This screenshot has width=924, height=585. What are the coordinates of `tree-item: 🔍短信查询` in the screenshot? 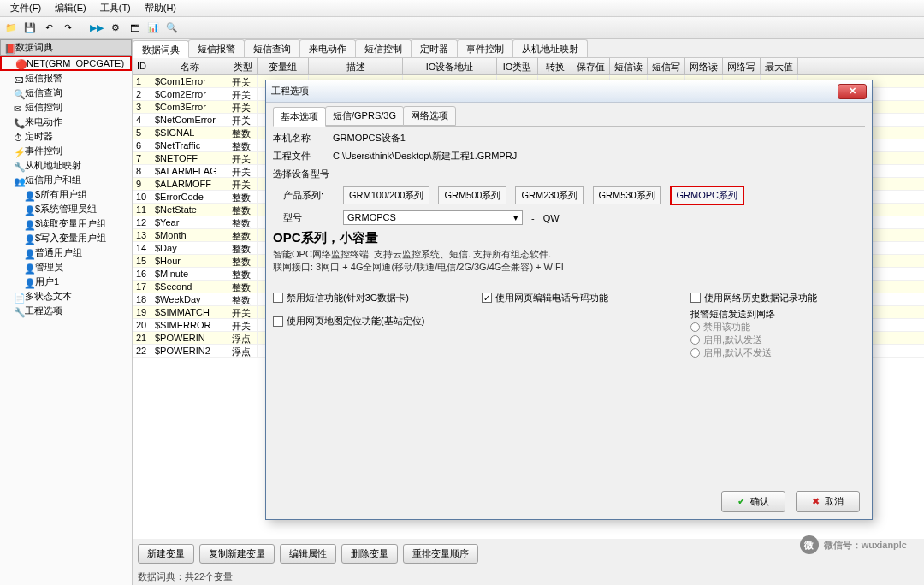 It's located at (66, 92).